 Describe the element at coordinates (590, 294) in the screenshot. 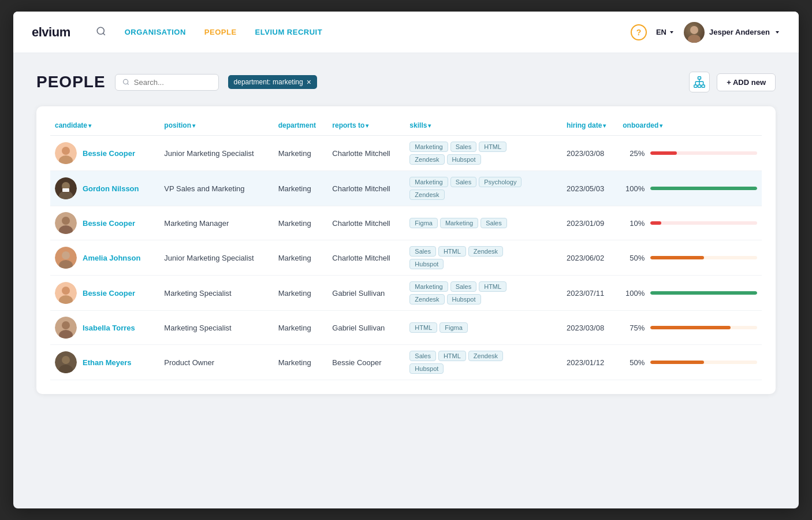

I see `hiring-date-cell: 2023/07/11` at that location.